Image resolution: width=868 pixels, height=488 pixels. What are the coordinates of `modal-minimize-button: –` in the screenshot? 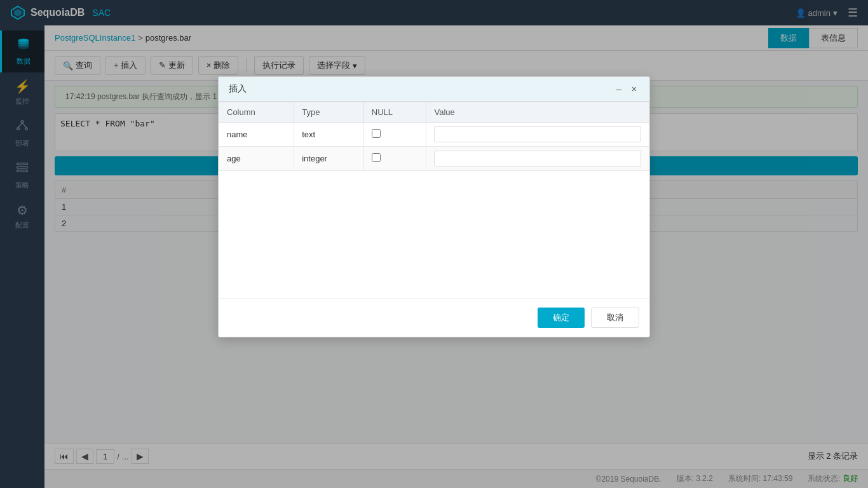 It's located at (619, 89).